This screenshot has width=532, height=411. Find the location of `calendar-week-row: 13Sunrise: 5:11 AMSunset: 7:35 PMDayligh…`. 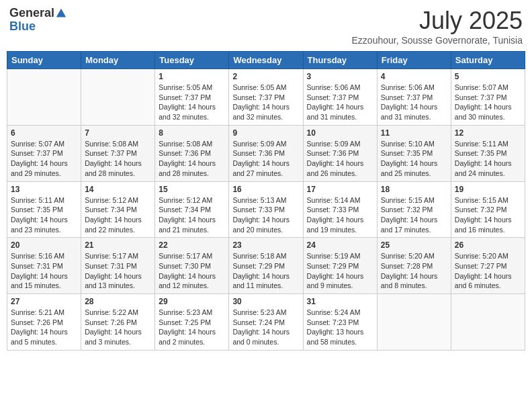

calendar-week-row: 13Sunrise: 5:11 AMSunset: 7:35 PMDayligh… is located at coordinates (266, 210).